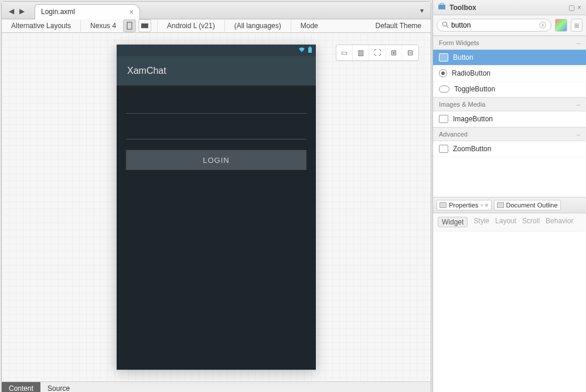 Image resolution: width=586 pixels, height=392 pixels. I want to click on portrait-icon, so click(130, 26).